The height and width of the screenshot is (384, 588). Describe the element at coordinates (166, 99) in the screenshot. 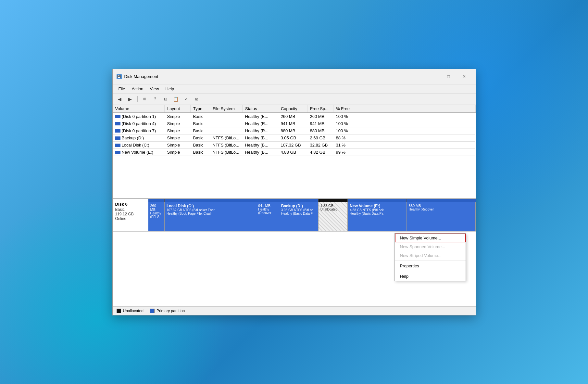

I see `toolbar-btn-3: ⊡` at that location.